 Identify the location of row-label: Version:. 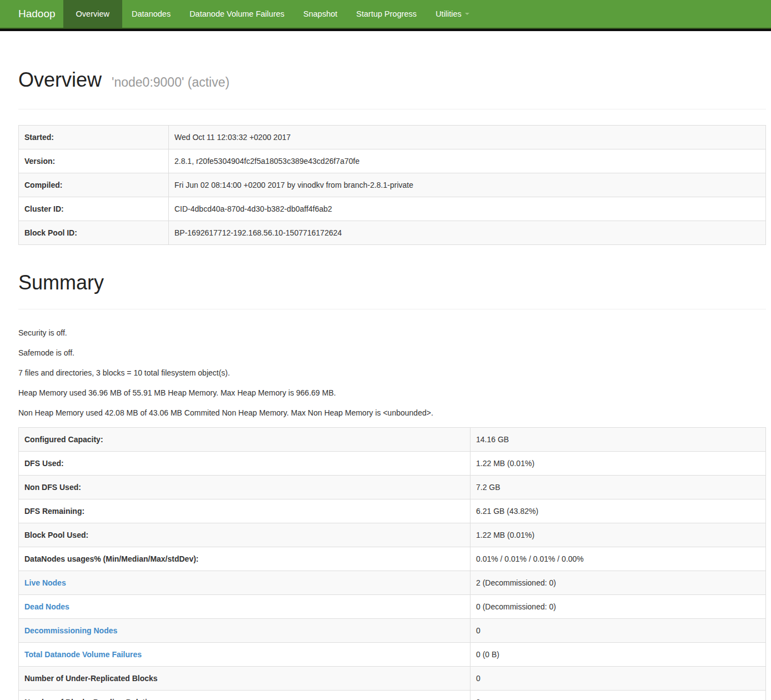
(94, 161).